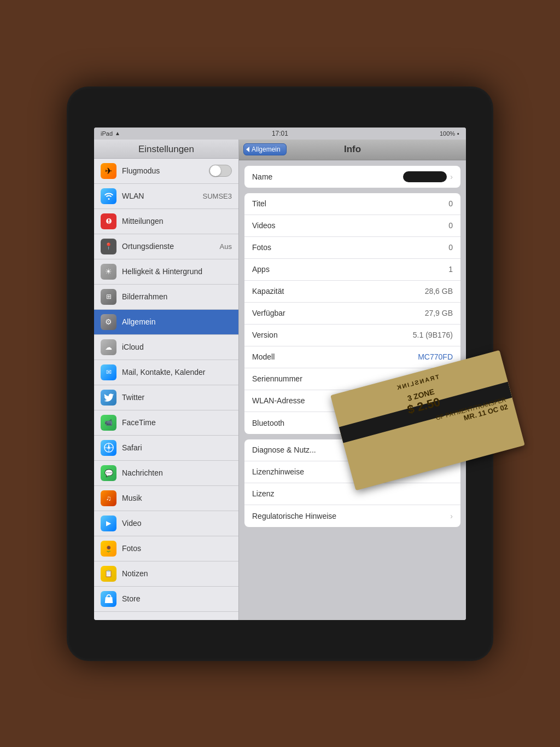 The height and width of the screenshot is (747, 560). Describe the element at coordinates (439, 291) in the screenshot. I see `kapazitat-value: 28,6 GB` at that location.